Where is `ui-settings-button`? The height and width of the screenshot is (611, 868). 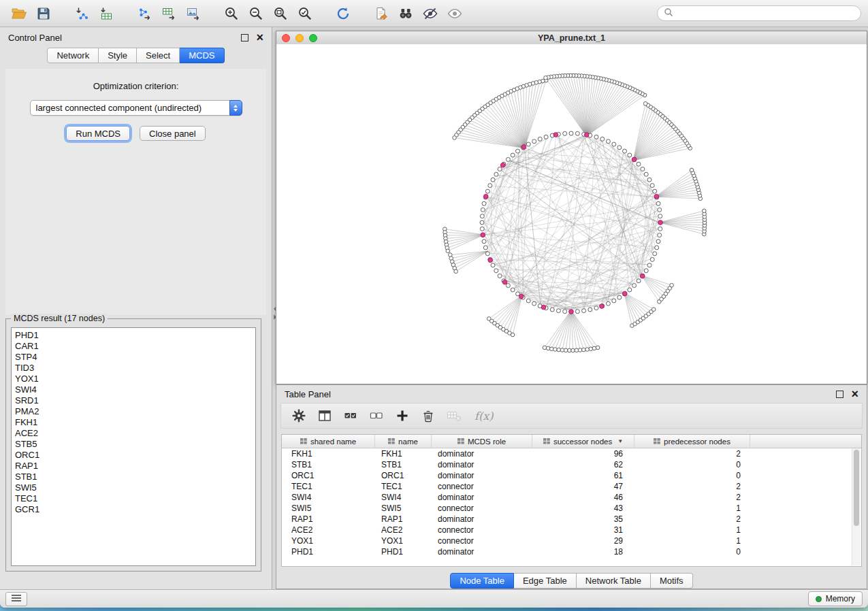
ui-settings-button is located at coordinates (16, 599).